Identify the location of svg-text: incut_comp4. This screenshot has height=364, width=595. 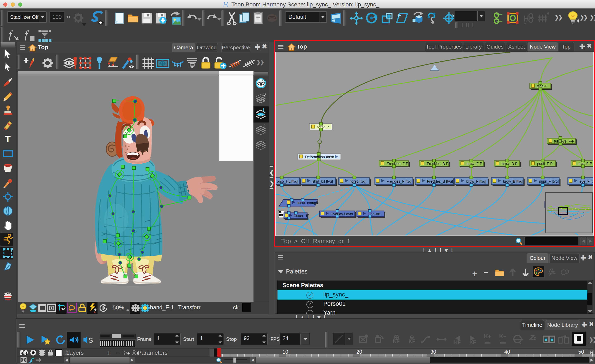
(308, 203).